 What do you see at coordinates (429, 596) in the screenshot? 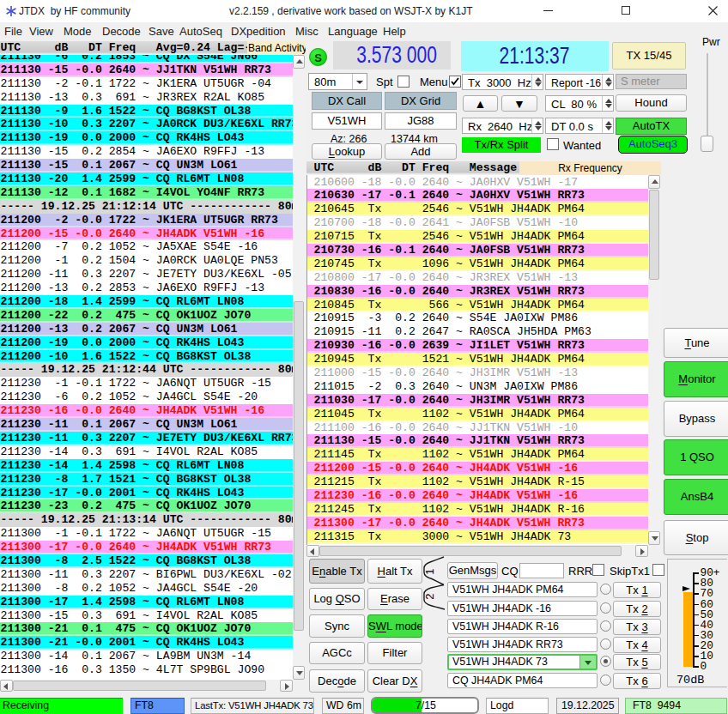
I see `svg-text: 2` at bounding box center [429, 596].